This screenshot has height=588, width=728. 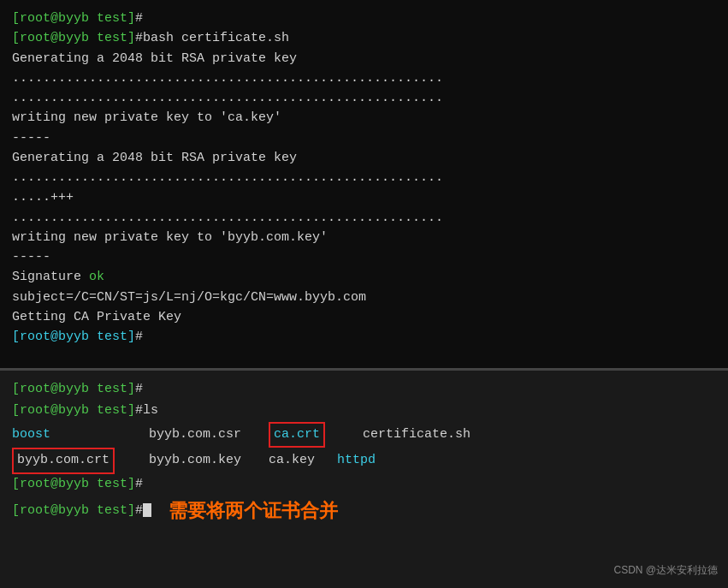 What do you see at coordinates (364, 317) in the screenshot?
I see `terminal-line-getting: Getting CA Private Key` at bounding box center [364, 317].